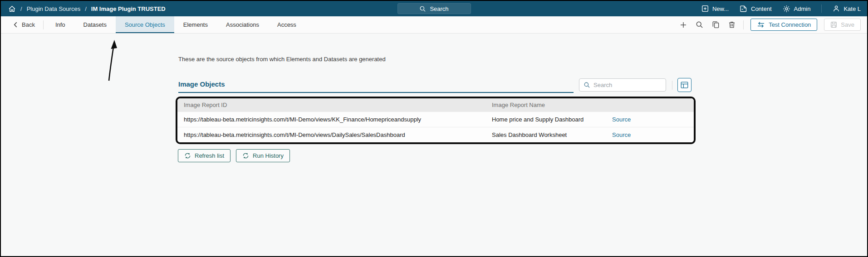 This screenshot has width=868, height=257. I want to click on add-button, so click(683, 25).